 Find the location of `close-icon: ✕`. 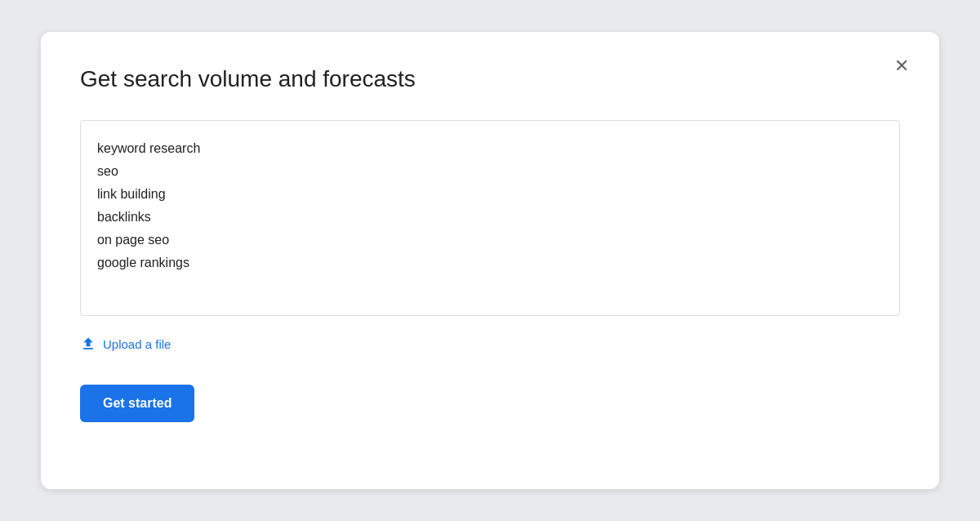

close-icon: ✕ is located at coordinates (902, 66).